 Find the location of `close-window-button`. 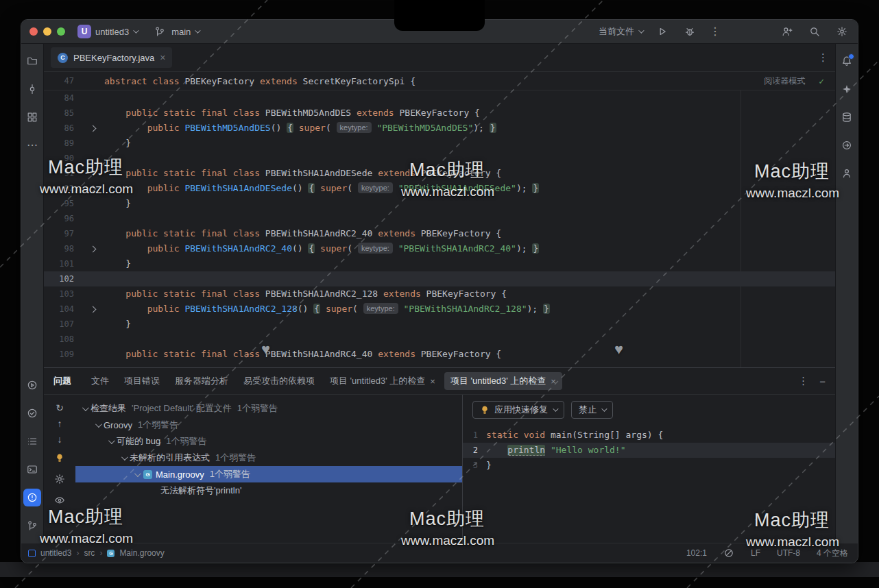

close-window-button is located at coordinates (34, 32).